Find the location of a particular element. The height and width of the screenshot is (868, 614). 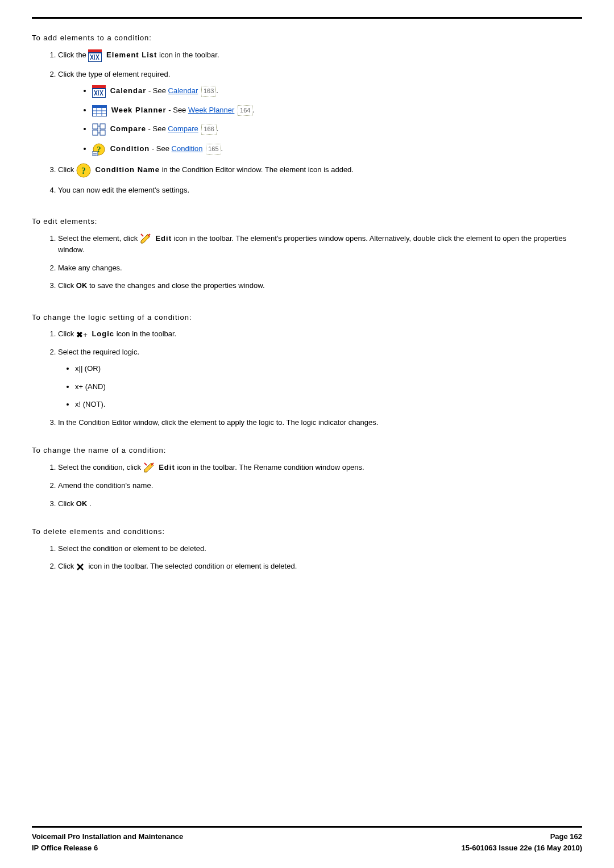

step: Amend the condition's name. is located at coordinates (320, 486).